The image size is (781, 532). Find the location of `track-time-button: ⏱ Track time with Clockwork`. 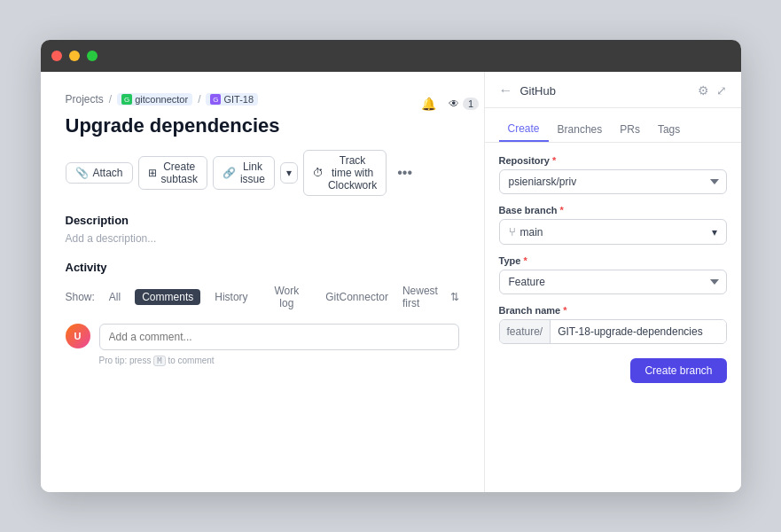

track-time-button: ⏱ Track time with Clockwork is located at coordinates (345, 173).